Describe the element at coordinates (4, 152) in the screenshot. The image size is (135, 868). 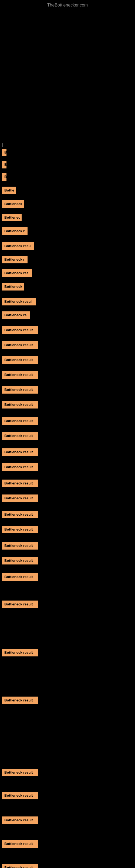
I see `bottleneck-bar-1: B` at that location.